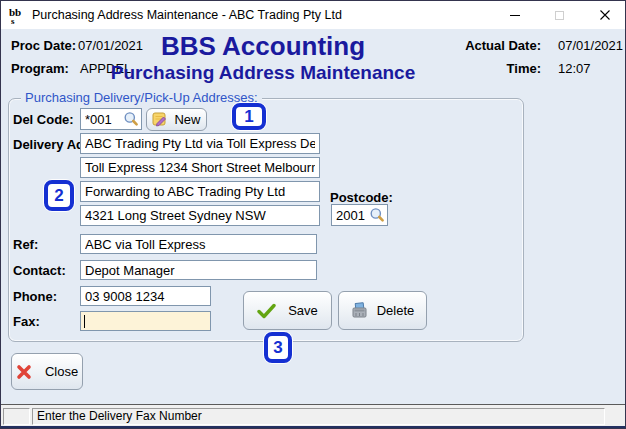  Describe the element at coordinates (350, 216) in the screenshot. I see `postcode-input` at that location.